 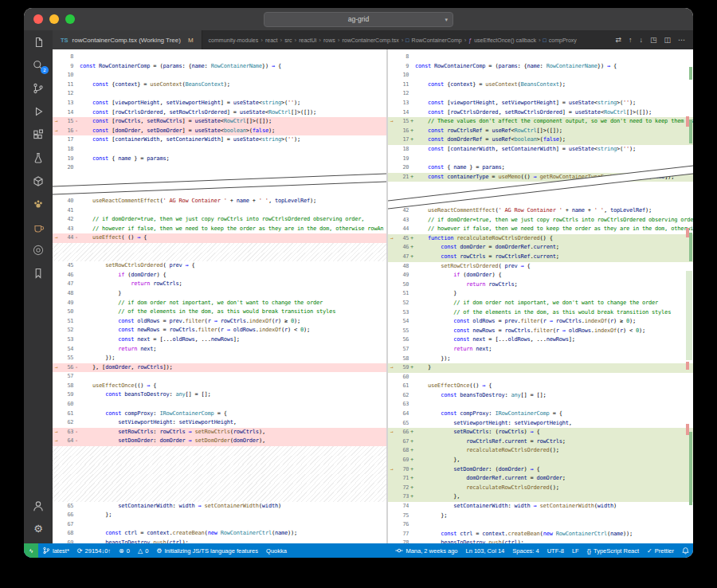 What do you see at coordinates (220, 284) in the screenshot?
I see `original-code-line-47: 47 return rowCtrls;` at bounding box center [220, 284].